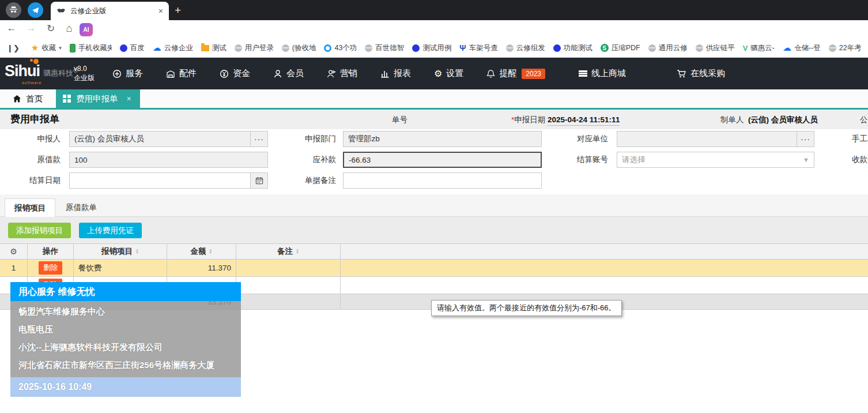 Image resolution: width=868 pixels, height=413 pixels. What do you see at coordinates (579, 139) in the screenshot?
I see `unit-label: 对应单位` at bounding box center [579, 139].